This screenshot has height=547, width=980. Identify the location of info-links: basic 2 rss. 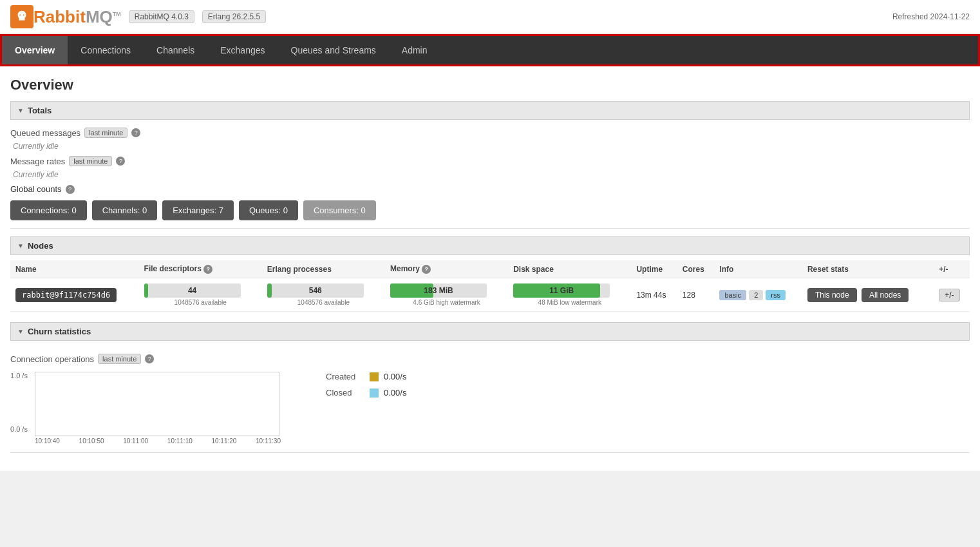
(758, 295).